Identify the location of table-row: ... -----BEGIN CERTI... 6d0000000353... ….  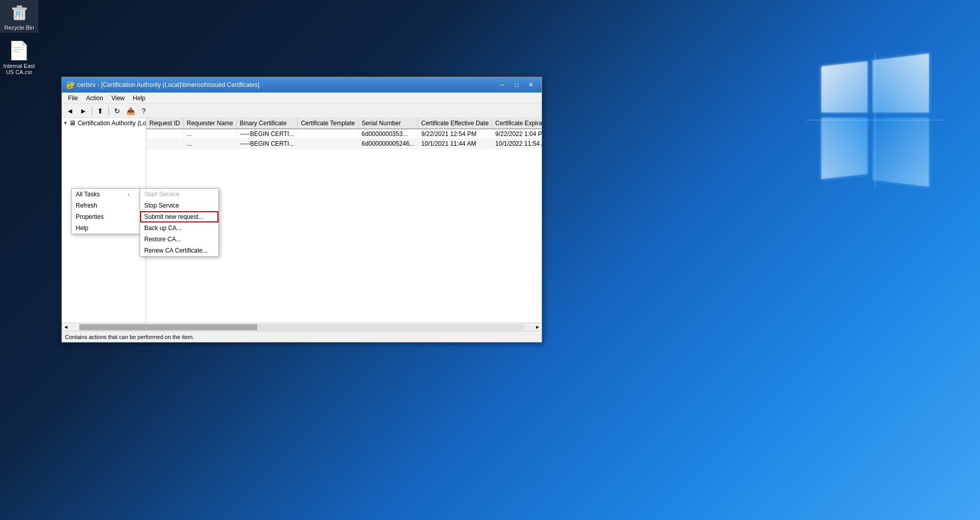
(344, 134).